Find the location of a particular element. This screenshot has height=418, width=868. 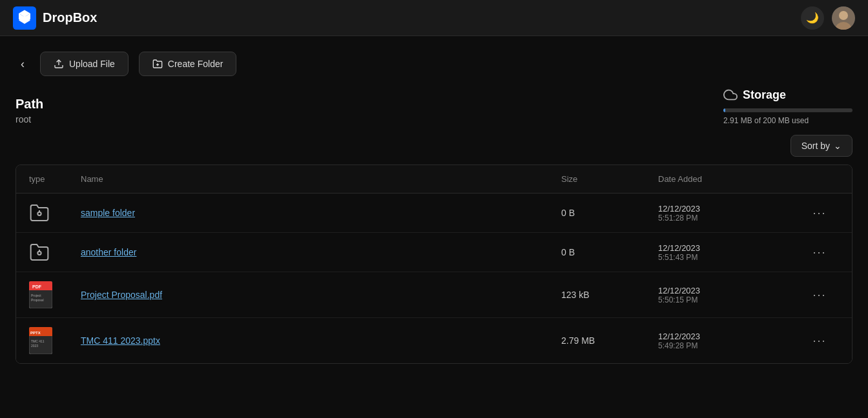

file-size: 123 kB is located at coordinates (610, 295).